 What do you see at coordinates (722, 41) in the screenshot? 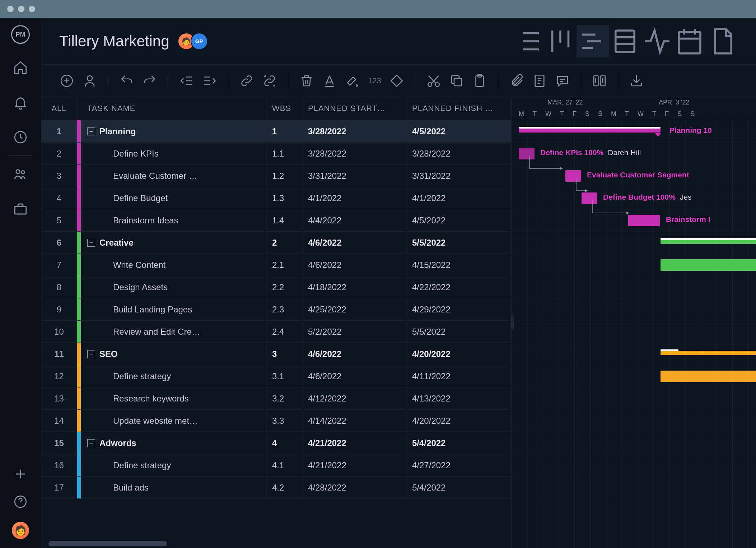
I see `file-view-icon` at bounding box center [722, 41].